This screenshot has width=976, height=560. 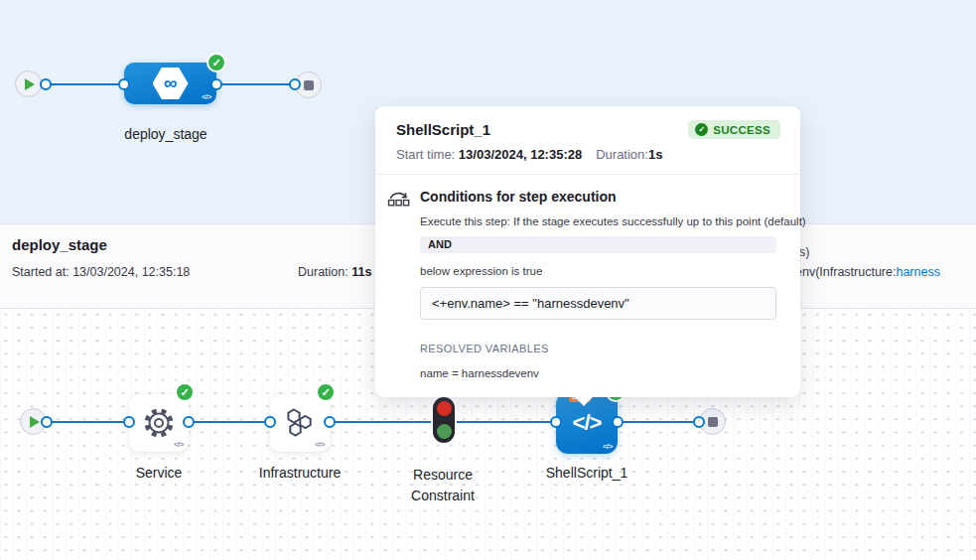 What do you see at coordinates (588, 423) in the screenshot?
I see `shell-script-icon: </>` at bounding box center [588, 423].